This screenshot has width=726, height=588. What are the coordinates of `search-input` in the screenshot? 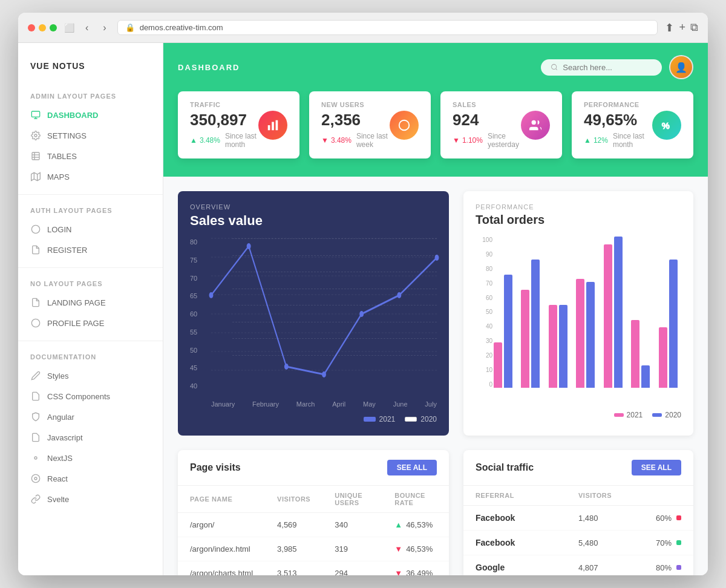 It's located at (607, 68).